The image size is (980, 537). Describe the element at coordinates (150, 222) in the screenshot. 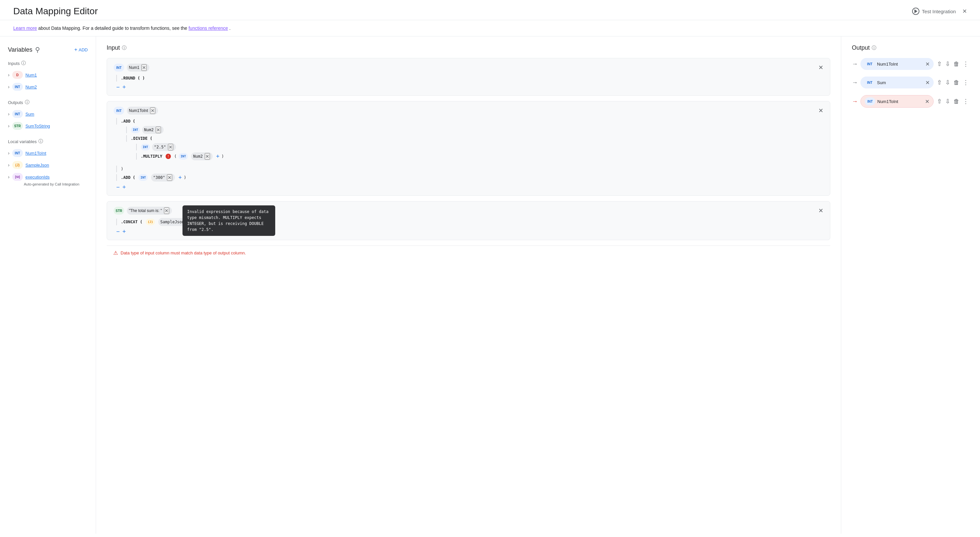

I see `type-badge-j-samplejson: {J}` at that location.